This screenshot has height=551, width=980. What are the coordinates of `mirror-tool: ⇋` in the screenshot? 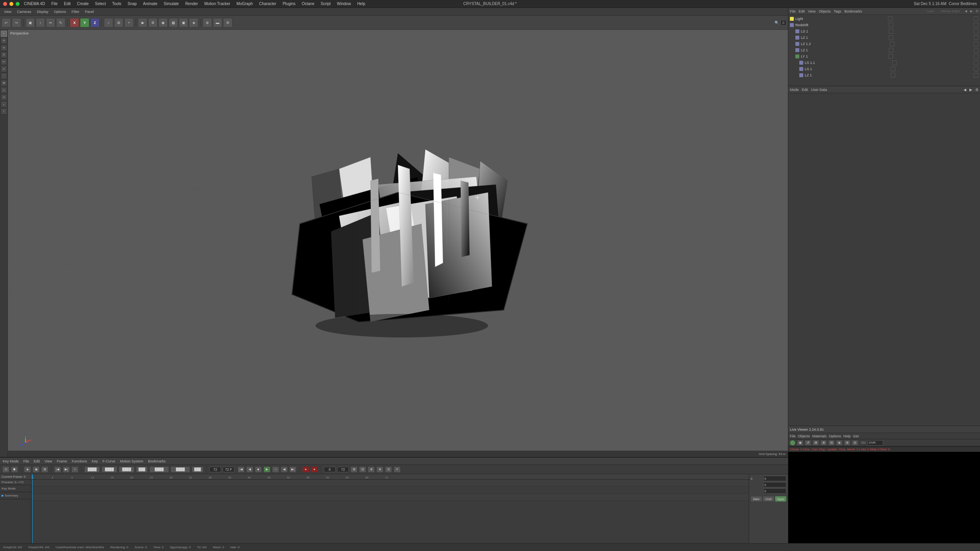 It's located at (4, 83).